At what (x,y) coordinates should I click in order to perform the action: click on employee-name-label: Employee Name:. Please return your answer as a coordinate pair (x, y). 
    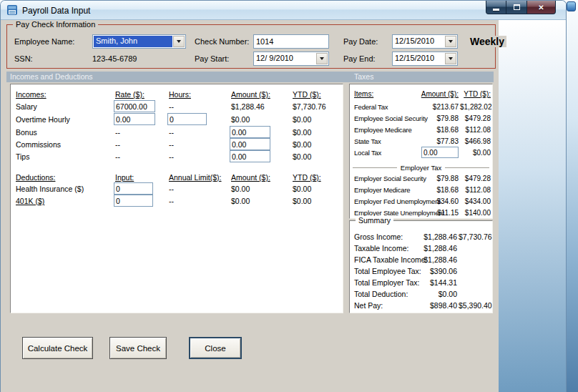
    Looking at the image, I should click on (44, 41).